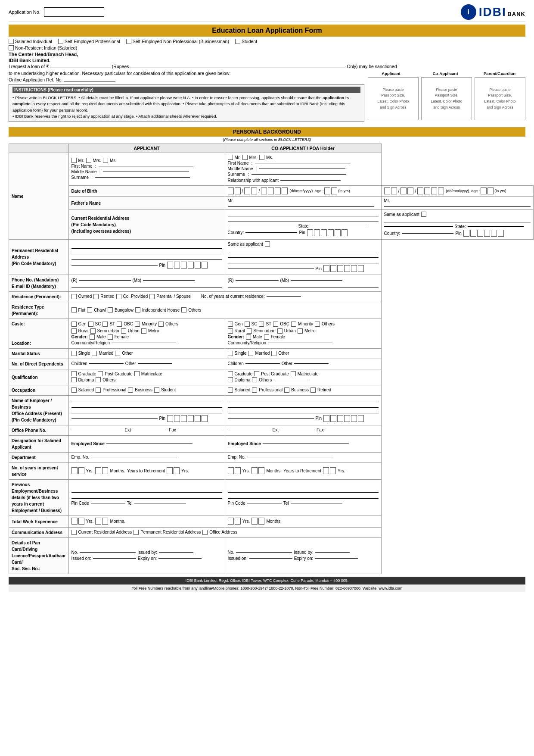  I want to click on others-caste-checkbox, so click(161, 324).